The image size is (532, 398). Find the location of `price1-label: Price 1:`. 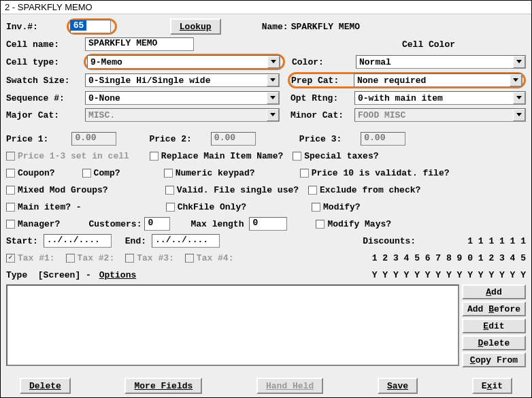

price1-label: Price 1: is located at coordinates (29, 139).